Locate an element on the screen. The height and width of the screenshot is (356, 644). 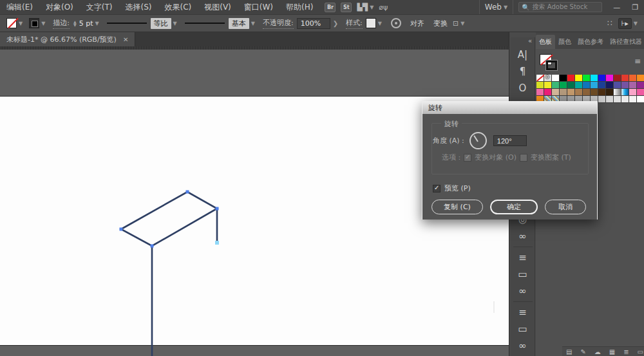
stroke-indicator is located at coordinates (551, 66).